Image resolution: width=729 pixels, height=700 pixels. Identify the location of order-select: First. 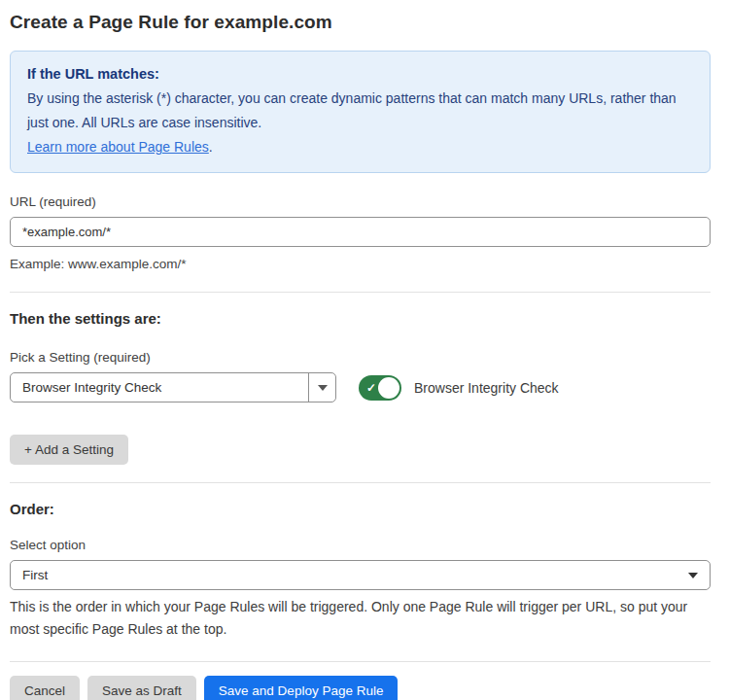
(360, 576).